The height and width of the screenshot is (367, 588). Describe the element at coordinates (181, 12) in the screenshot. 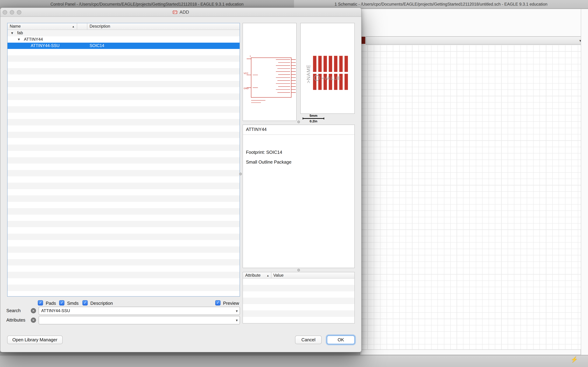

I see `dialog-titlebar: ADD` at that location.